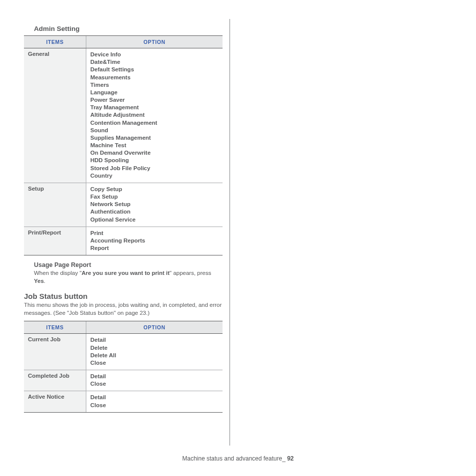 The image size is (476, 476). What do you see at coordinates (155, 93) in the screenshot?
I see `option-item: Language` at bounding box center [155, 93].